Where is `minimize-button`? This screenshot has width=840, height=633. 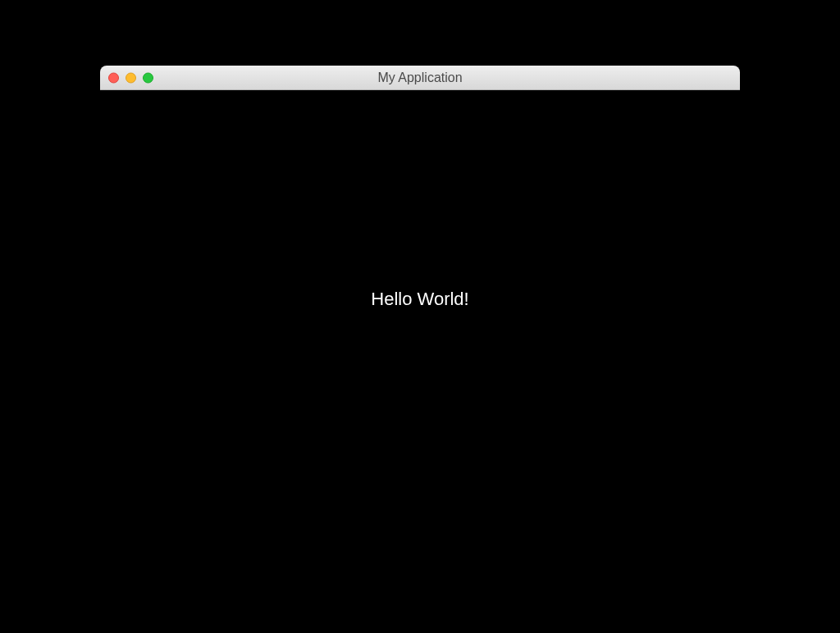 minimize-button is located at coordinates (131, 77).